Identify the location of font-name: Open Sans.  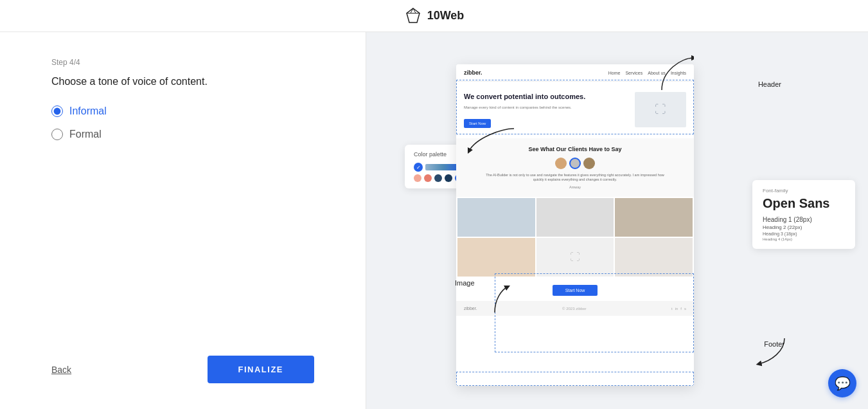
(804, 203).